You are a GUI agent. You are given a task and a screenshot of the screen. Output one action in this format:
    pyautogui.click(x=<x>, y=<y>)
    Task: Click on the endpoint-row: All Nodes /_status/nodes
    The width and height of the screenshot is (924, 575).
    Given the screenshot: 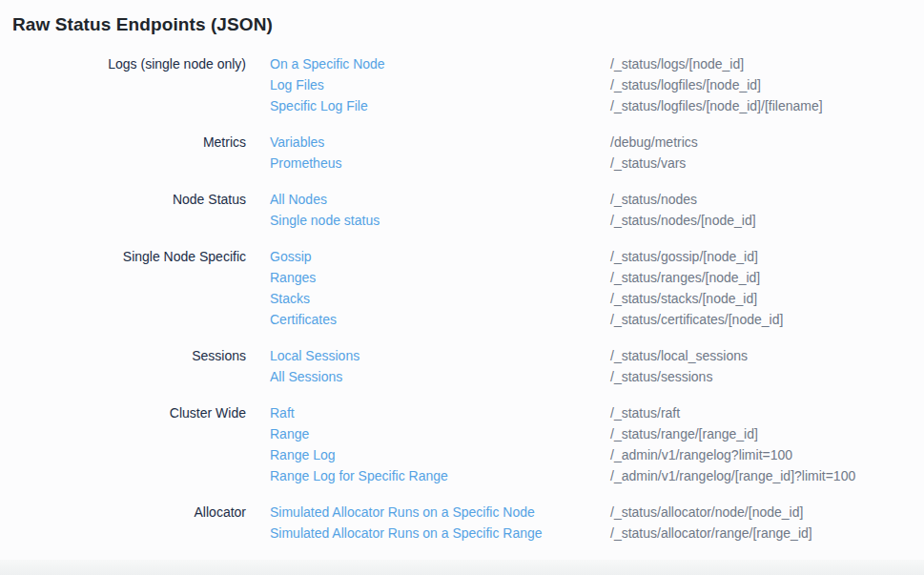 What is the action you would take?
    pyautogui.click(x=597, y=199)
    